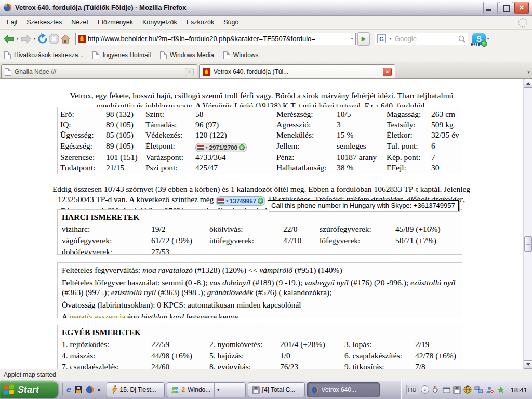 The image size is (532, 399). What do you see at coordinates (246, 229) in the screenshot?
I see `skill-label: ökölvívás:` at bounding box center [246, 229].